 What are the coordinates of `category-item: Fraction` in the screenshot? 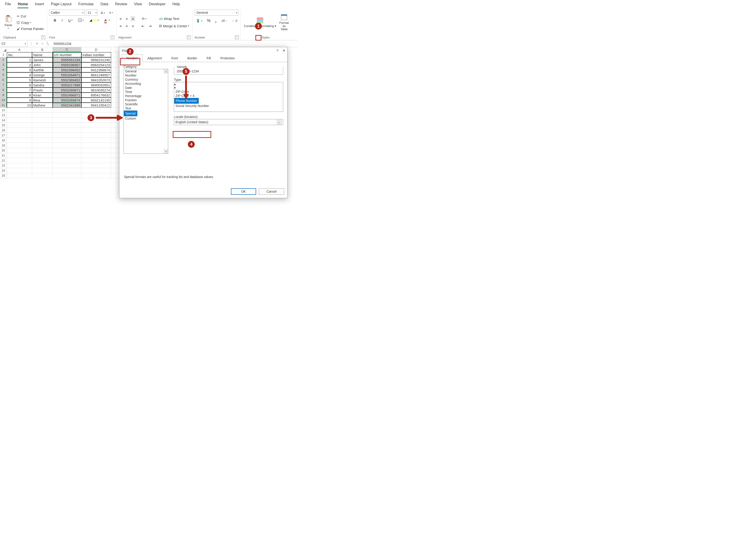 It's located at (146, 100).